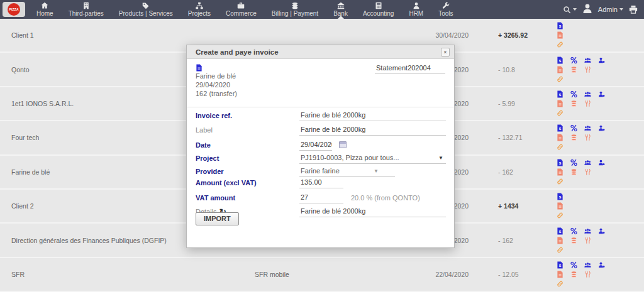 This screenshot has width=644, height=292. Describe the element at coordinates (216, 85) in the screenshot. I see `source-transaction-info: Farine de blé 29/04/2020 162 (transfer)` at that location.